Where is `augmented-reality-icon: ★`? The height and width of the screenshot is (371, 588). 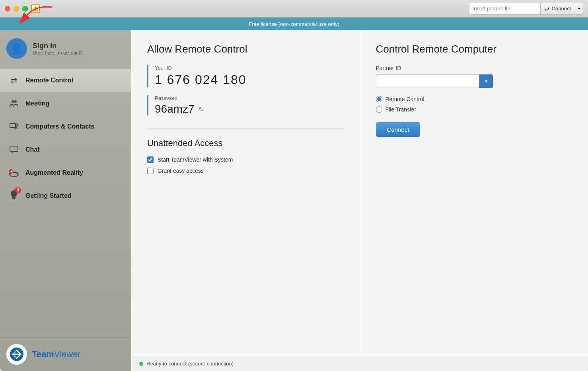 augmented-reality-icon: ★ is located at coordinates (14, 173).